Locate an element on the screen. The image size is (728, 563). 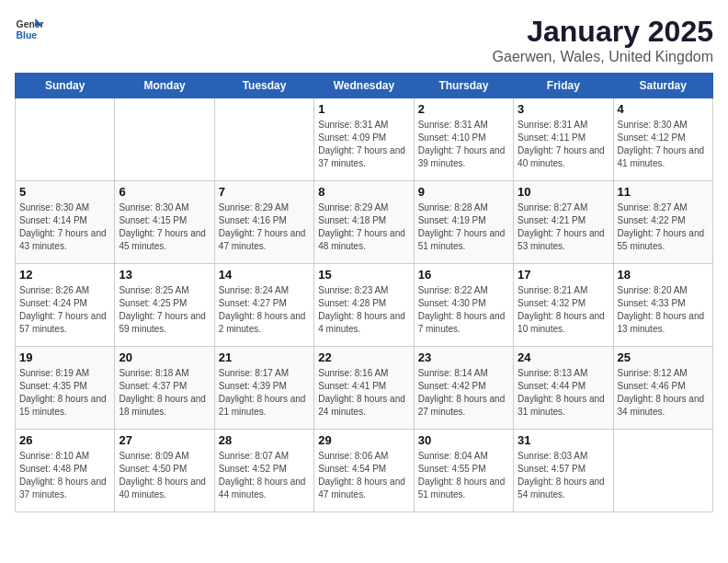
day-number: 5 is located at coordinates (64, 191).